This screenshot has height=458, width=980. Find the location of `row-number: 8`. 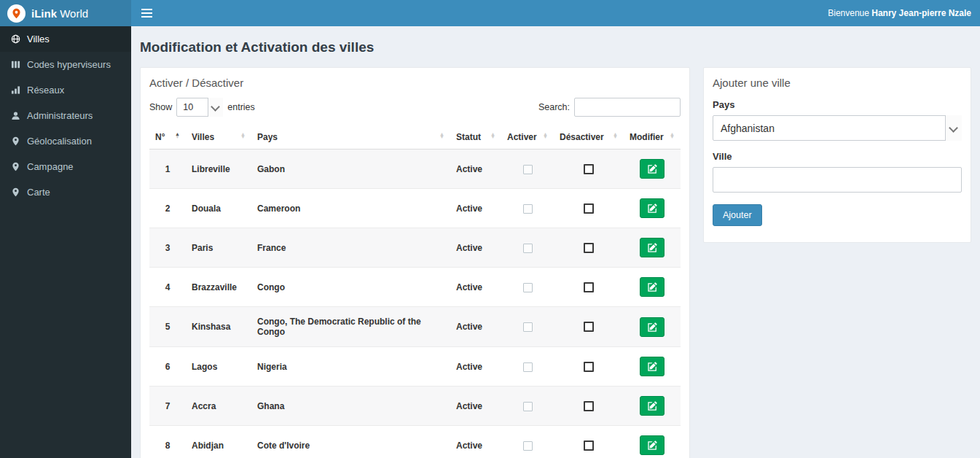

row-number: 8 is located at coordinates (168, 442).